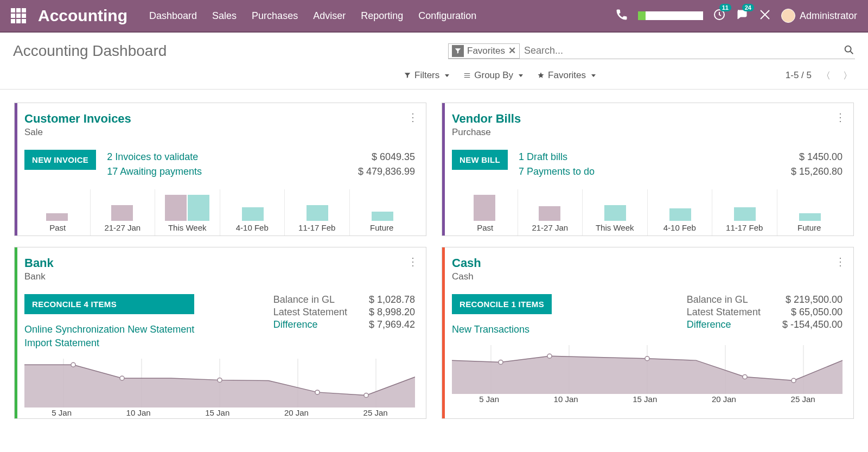  I want to click on pager-text: 1-5 / 5, so click(799, 75).